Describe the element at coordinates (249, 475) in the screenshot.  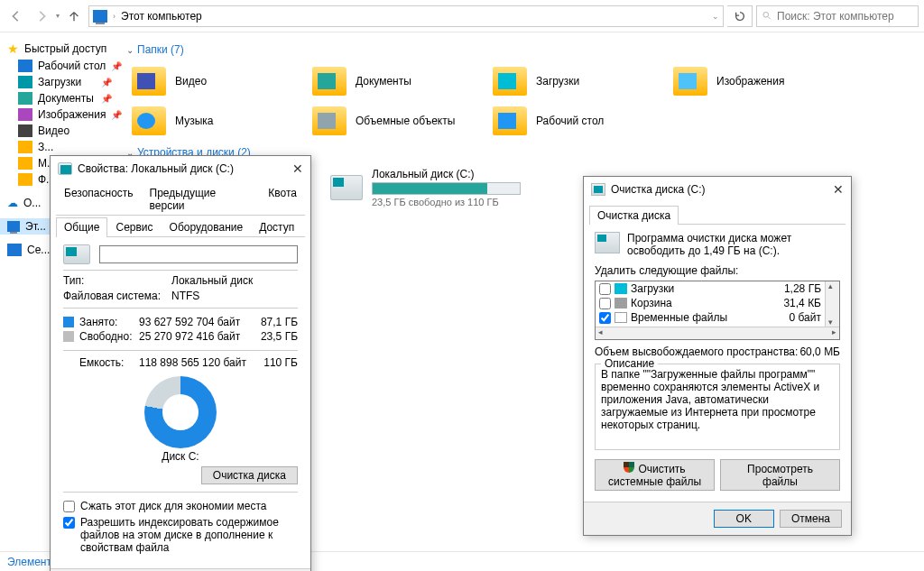
I see `cleanup-button: Очистка диска` at that location.